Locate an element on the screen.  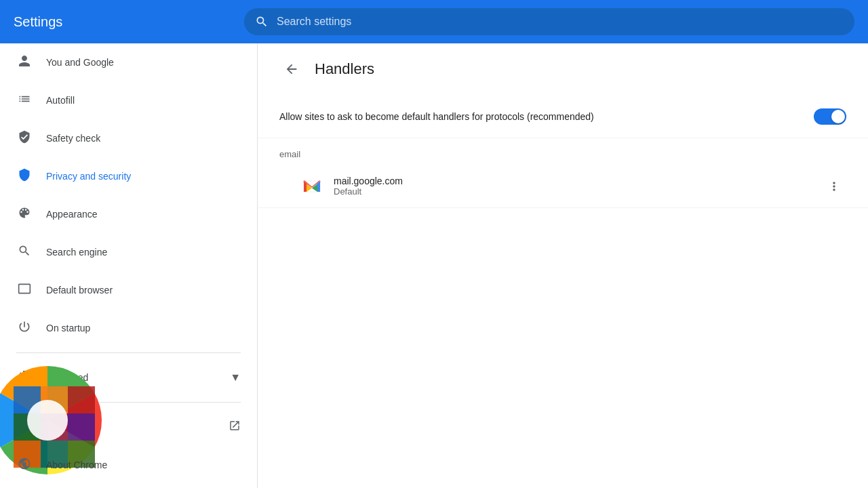
sidebar-item-about-chrome: About Chrome is located at coordinates (129, 465).